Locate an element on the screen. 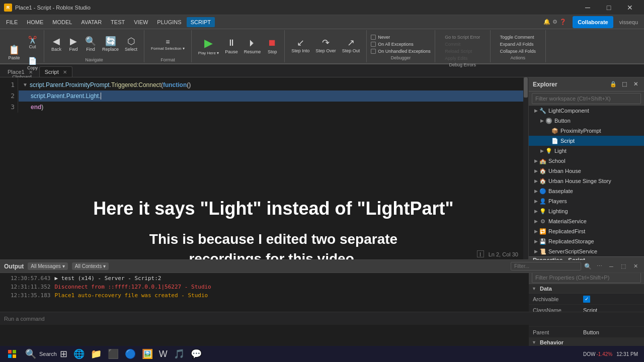 The width and height of the screenshot is (644, 362). forward-button: ▶ Fwd is located at coordinates (73, 44).